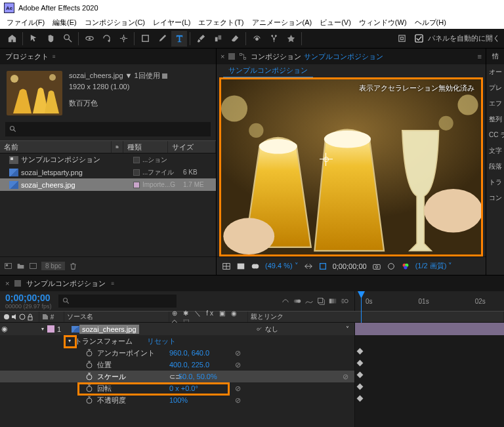  I want to click on brush-tool-icon, so click(201, 39).